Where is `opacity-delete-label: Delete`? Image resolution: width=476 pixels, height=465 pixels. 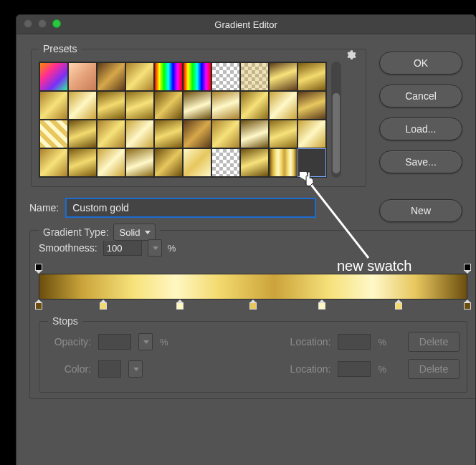 opacity-delete-label: Delete is located at coordinates (434, 342).